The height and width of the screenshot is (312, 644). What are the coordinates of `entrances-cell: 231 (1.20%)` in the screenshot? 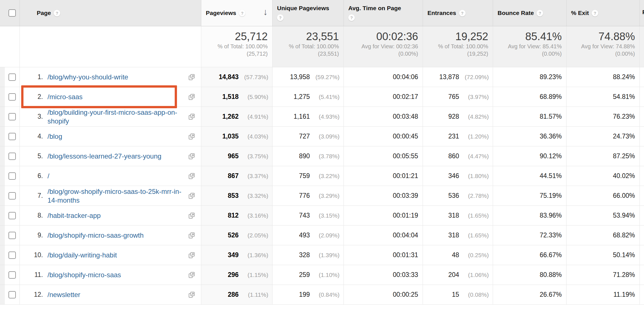 It's located at (458, 136).